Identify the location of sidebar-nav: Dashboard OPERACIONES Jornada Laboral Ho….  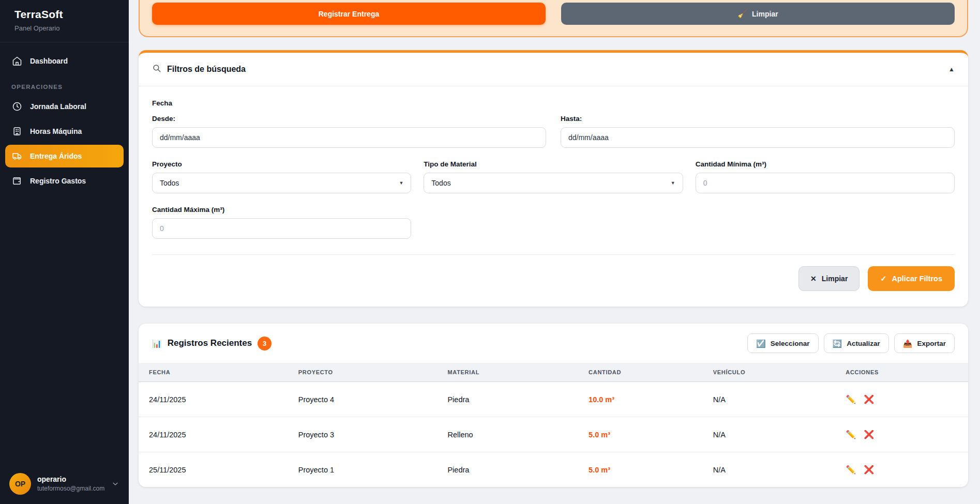
(64, 253).